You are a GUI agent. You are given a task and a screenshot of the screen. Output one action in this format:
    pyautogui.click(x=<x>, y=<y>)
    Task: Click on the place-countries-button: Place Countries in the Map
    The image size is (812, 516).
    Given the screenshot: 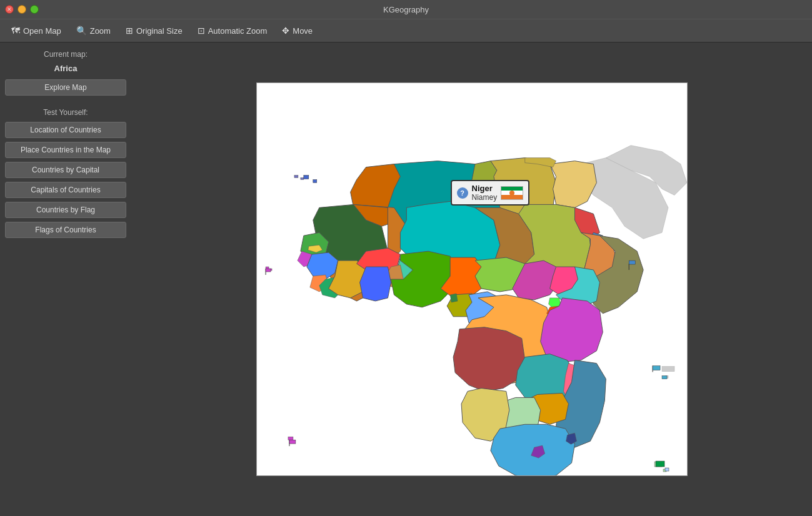 What is the action you would take?
    pyautogui.click(x=66, y=150)
    